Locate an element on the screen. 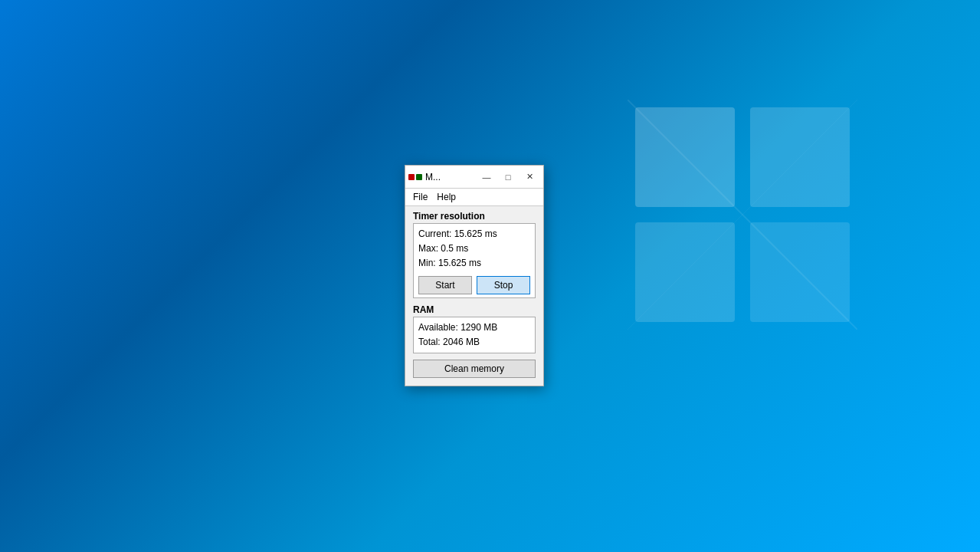  menu-help: Help is located at coordinates (446, 197).